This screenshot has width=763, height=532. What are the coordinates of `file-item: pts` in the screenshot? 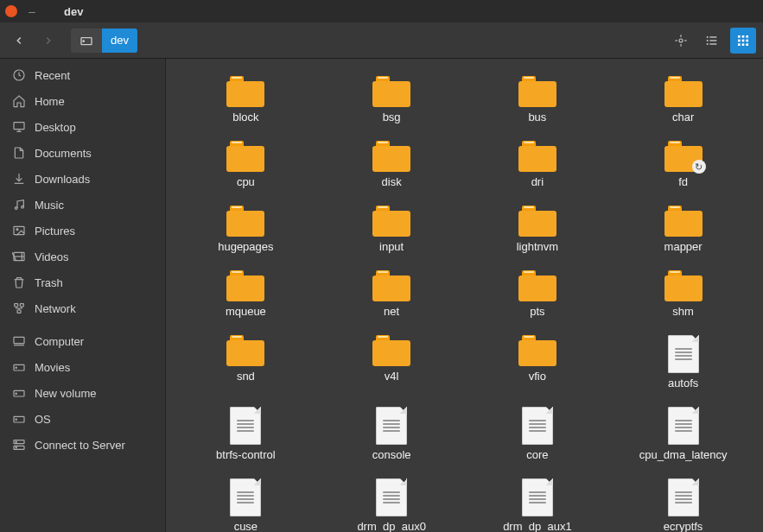 It's located at (537, 294).